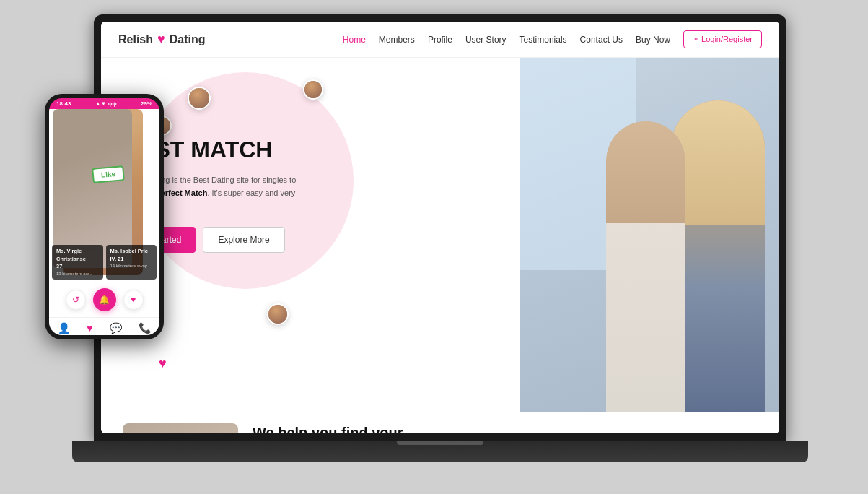  Describe the element at coordinates (723, 39) in the screenshot. I see `login-register-button: ⚬ Login/Register` at that location.